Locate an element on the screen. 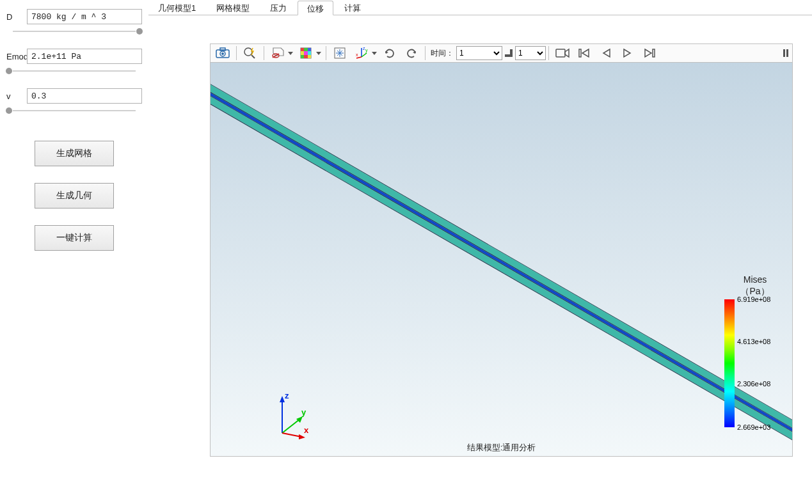  fit-view-icon is located at coordinates (340, 53).